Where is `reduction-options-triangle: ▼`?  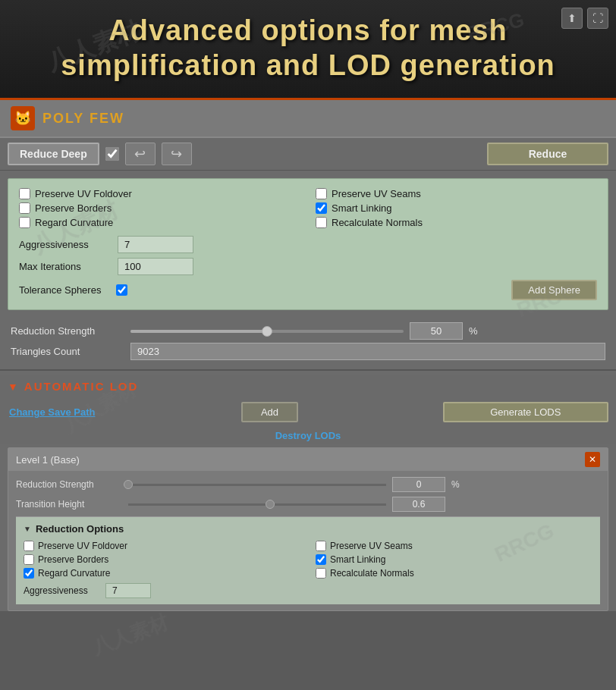 reduction-options-triangle: ▼ is located at coordinates (27, 529).